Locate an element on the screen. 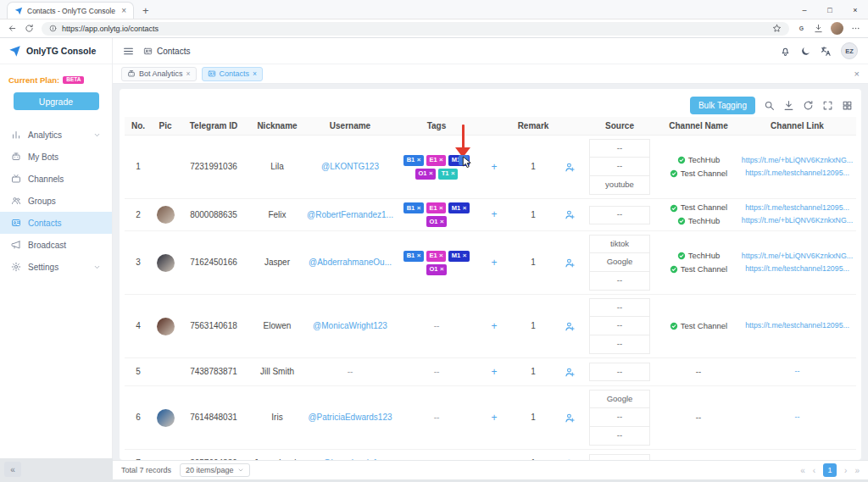 This screenshot has height=482, width=868. sidebar-item-analytics: Analytics is located at coordinates (56, 135).